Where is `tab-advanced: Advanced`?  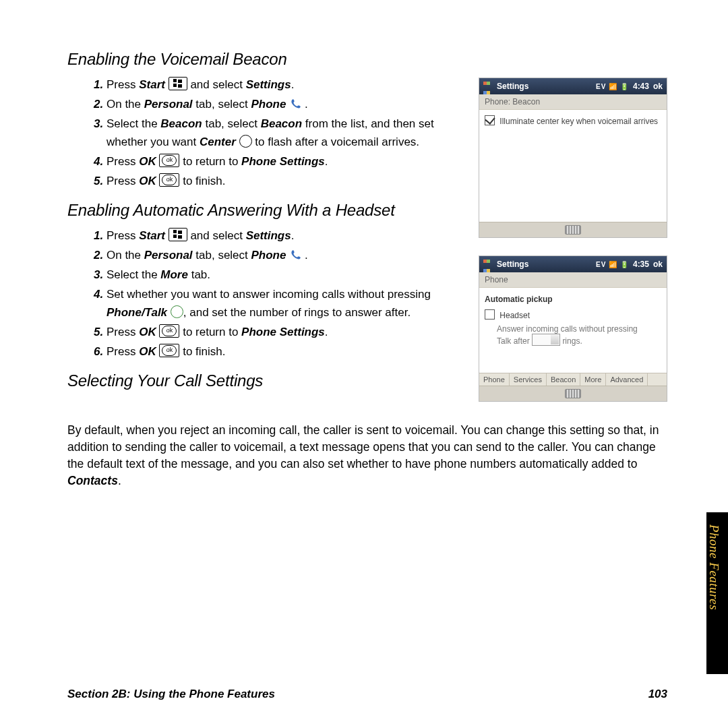
tab-advanced: Advanced is located at coordinates (627, 380).